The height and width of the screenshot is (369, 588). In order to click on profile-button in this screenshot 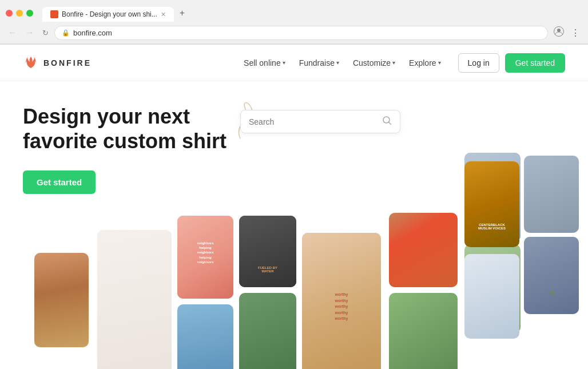, I will do `click(559, 33)`.